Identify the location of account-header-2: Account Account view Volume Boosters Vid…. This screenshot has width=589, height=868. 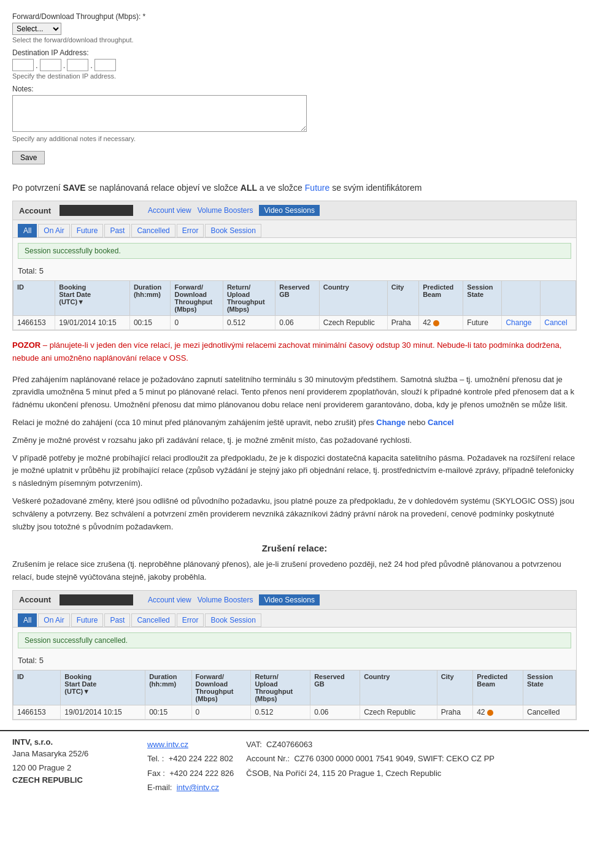
(294, 600).